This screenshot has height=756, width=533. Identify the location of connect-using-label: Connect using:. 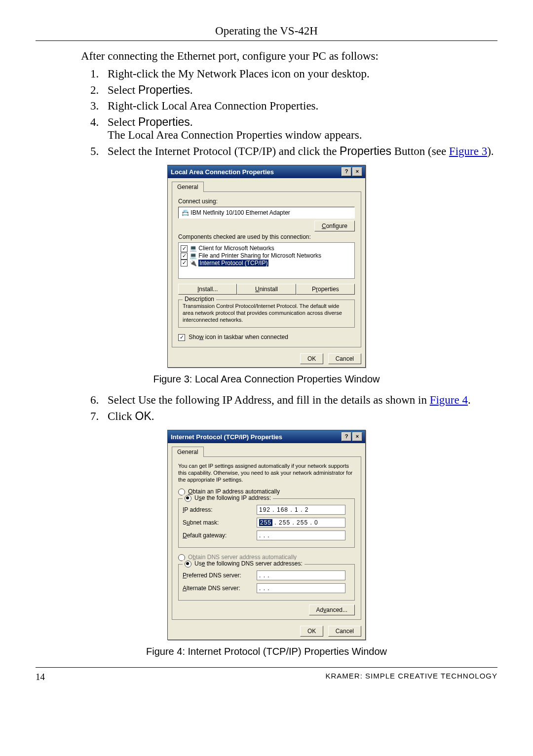
(266, 201).